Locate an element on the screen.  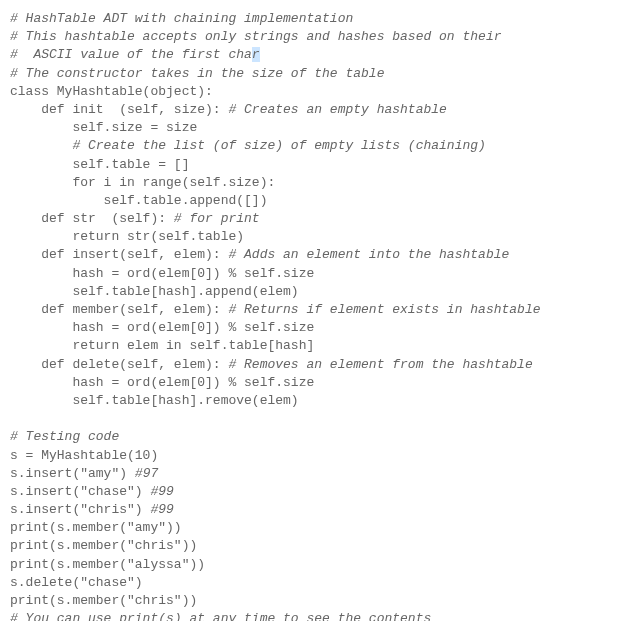
code-line: def delete(self, elem): # Removes an ele… is located at coordinates (318, 365).